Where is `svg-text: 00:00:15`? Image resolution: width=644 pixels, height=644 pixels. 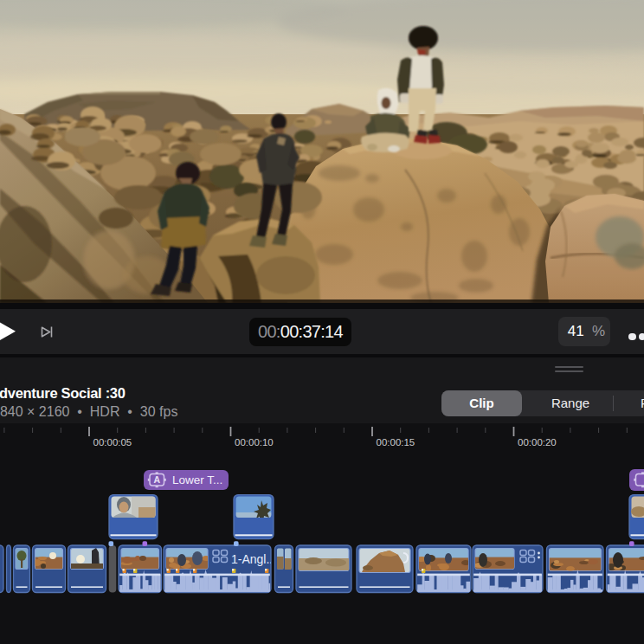
svg-text: 00:00:15 is located at coordinates (396, 442).